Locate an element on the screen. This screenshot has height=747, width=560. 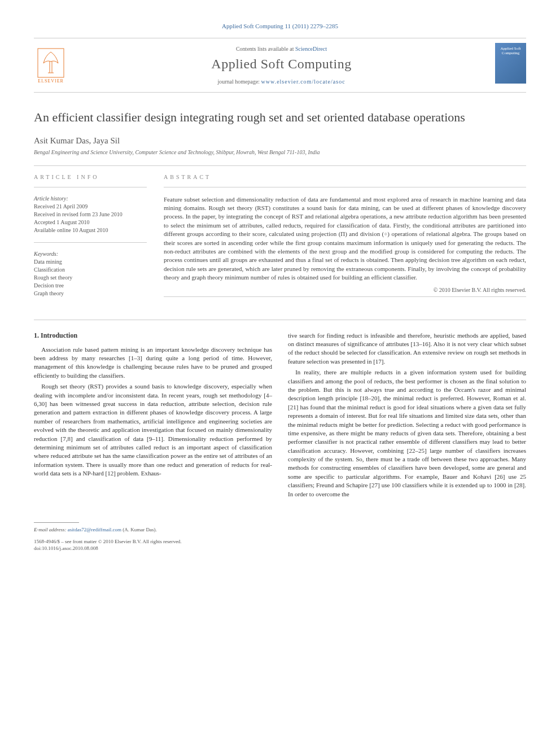
email-label: E-mail address: is located at coordinates (50, 530).